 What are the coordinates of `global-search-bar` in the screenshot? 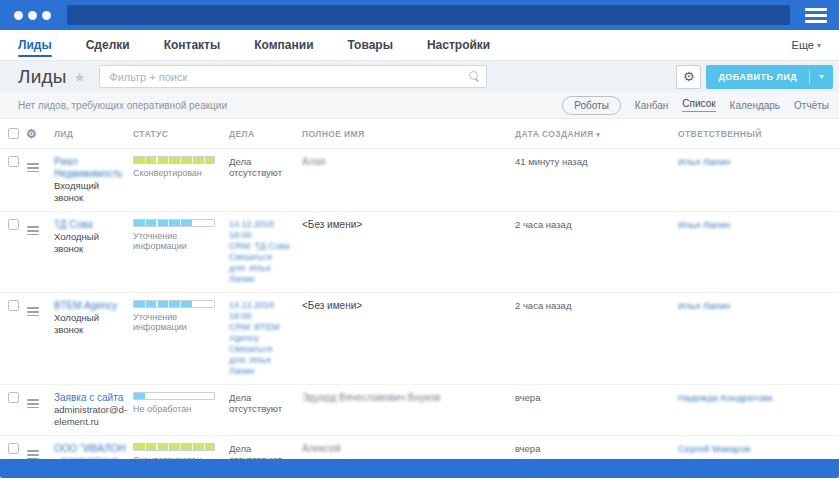 It's located at (428, 15).